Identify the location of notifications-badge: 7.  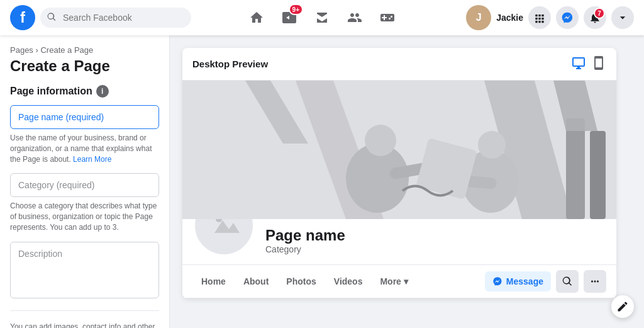
(599, 13).